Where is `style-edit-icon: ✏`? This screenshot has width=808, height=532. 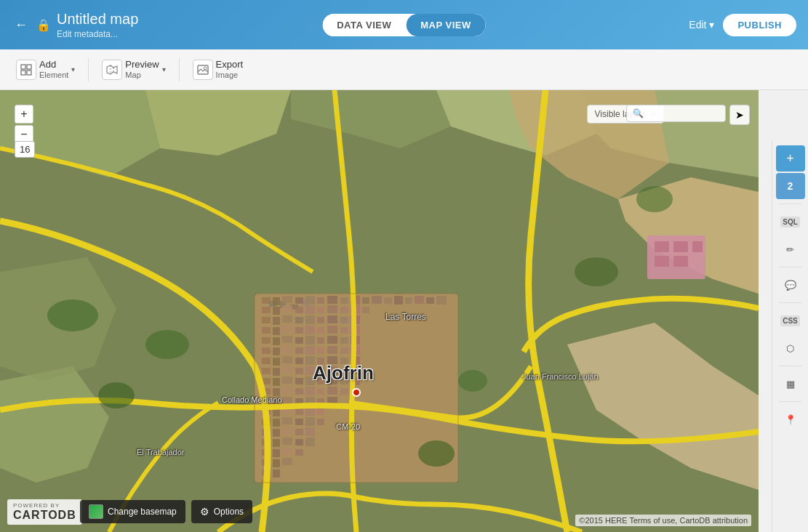
style-edit-icon: ✏ is located at coordinates (790, 250).